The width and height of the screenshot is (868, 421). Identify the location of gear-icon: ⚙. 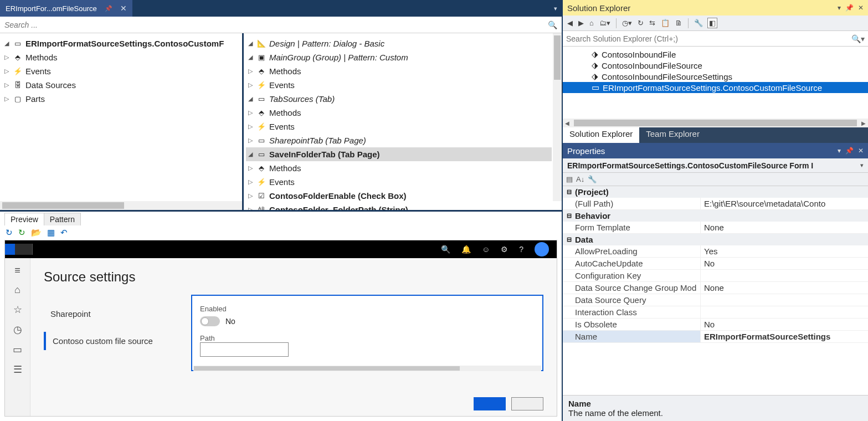
(504, 249).